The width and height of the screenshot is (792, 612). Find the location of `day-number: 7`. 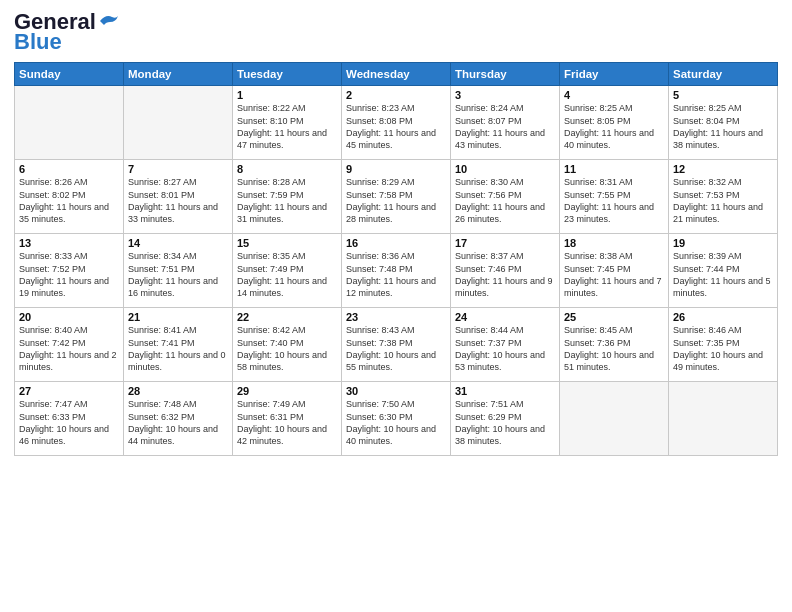

day-number: 7 is located at coordinates (178, 169).